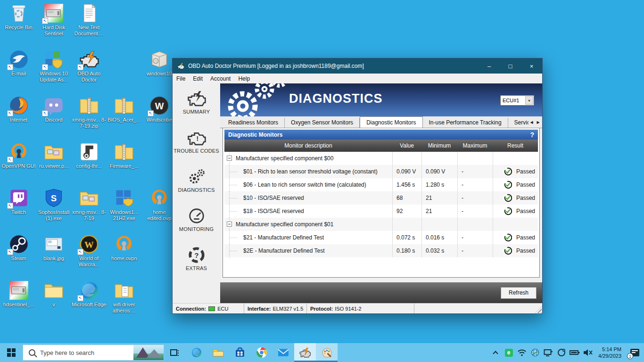  Describe the element at coordinates (124, 248) in the screenshot. I see `desktop-icon-home-ovpn: home.ovpn` at that location.